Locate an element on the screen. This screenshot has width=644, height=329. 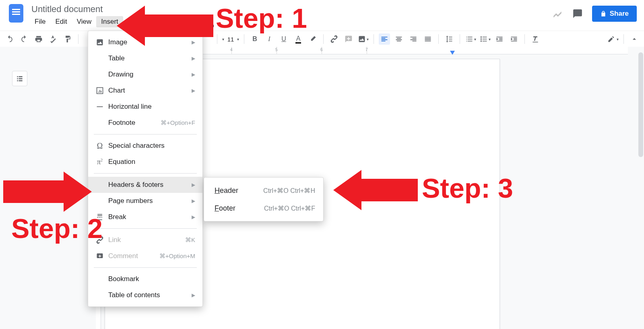
insert-menu-table: Table▶ is located at coordinates (145, 58).